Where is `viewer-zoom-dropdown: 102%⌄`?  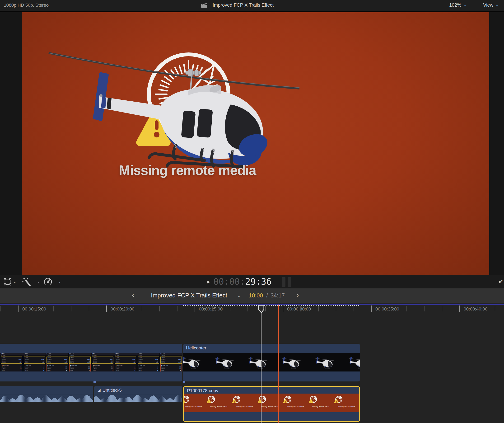 viewer-zoom-dropdown: 102%⌄ is located at coordinates (458, 5).